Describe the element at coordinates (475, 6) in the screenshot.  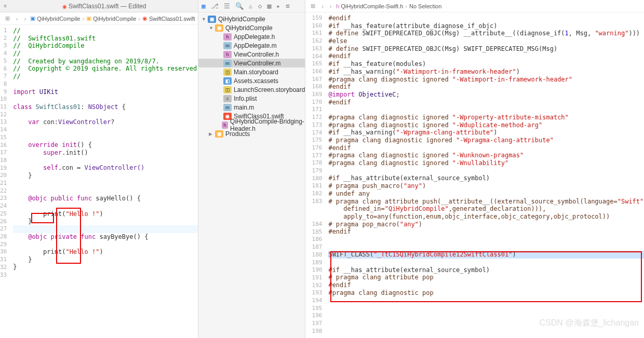
I see `jump-bar-right: ⊞ ‹ › h QiHybridCompile-Swift.h › No Sel…` at that location.